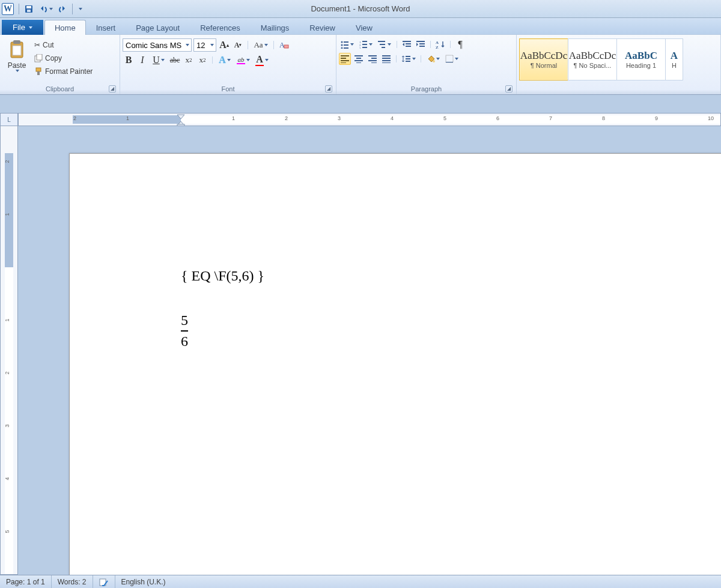 The image size is (721, 588). What do you see at coordinates (421, 44) in the screenshot?
I see `increase-indent-icon` at bounding box center [421, 44].